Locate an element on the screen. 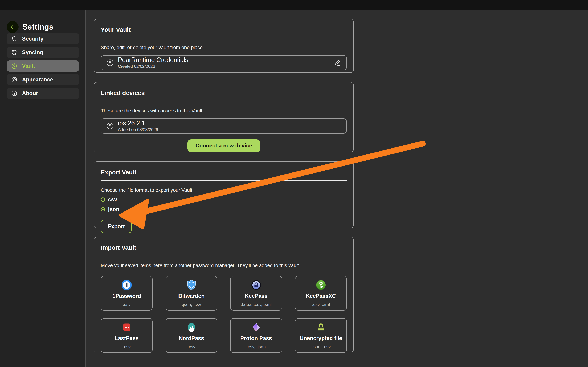 This screenshot has height=367, width=588. vault-created-date: Created 02/02/2026 is located at coordinates (153, 67).